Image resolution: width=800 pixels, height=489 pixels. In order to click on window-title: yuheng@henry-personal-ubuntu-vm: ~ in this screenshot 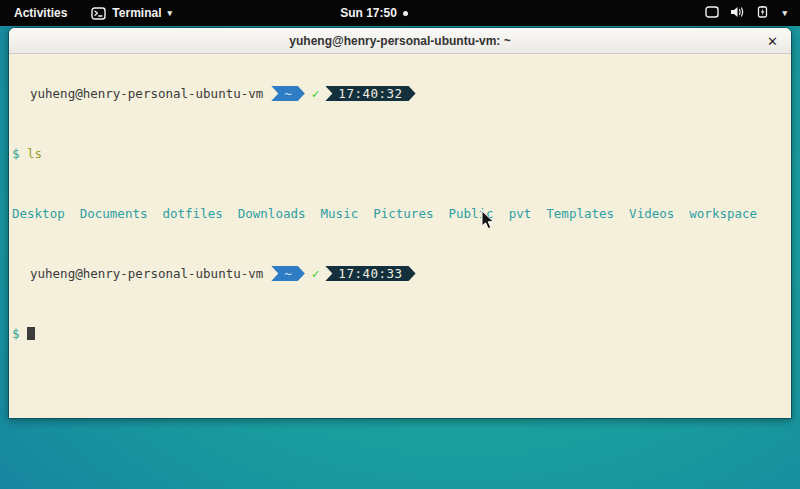, I will do `click(400, 41)`.